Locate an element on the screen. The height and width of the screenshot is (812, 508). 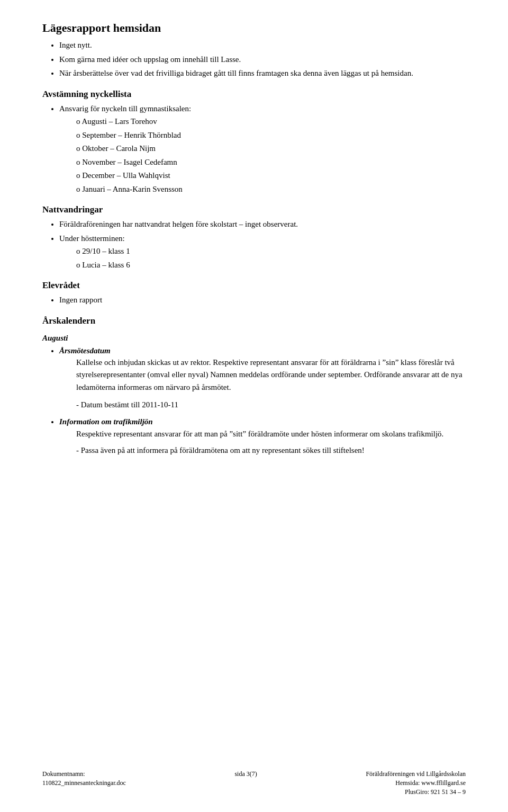
footer-website: Hemsida: www.fflillgard.se is located at coordinates (416, 783).